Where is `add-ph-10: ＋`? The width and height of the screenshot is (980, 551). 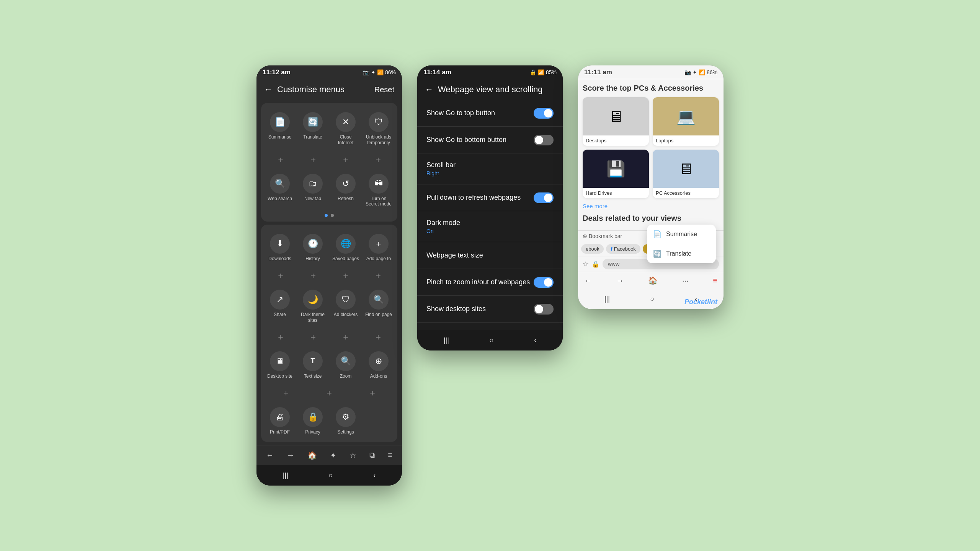
add-ph-10: ＋ is located at coordinates (313, 337).